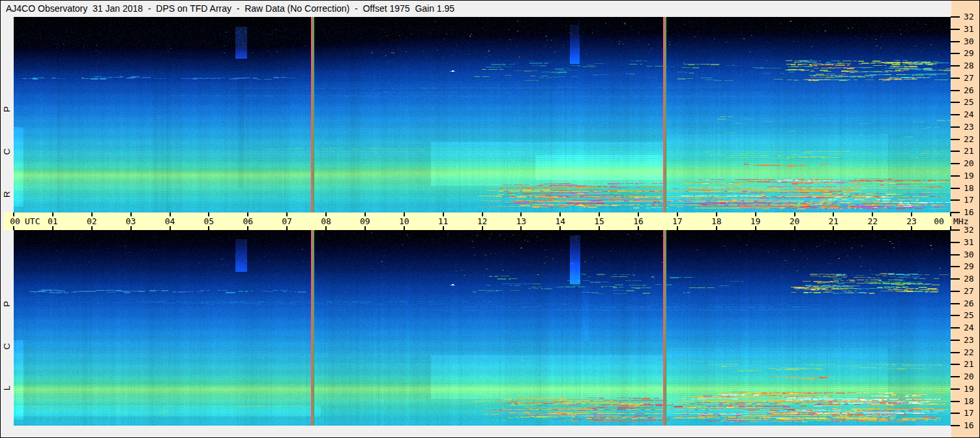 This screenshot has width=980, height=438. Describe the element at coordinates (717, 222) in the screenshot. I see `hour-label: 18` at that location.